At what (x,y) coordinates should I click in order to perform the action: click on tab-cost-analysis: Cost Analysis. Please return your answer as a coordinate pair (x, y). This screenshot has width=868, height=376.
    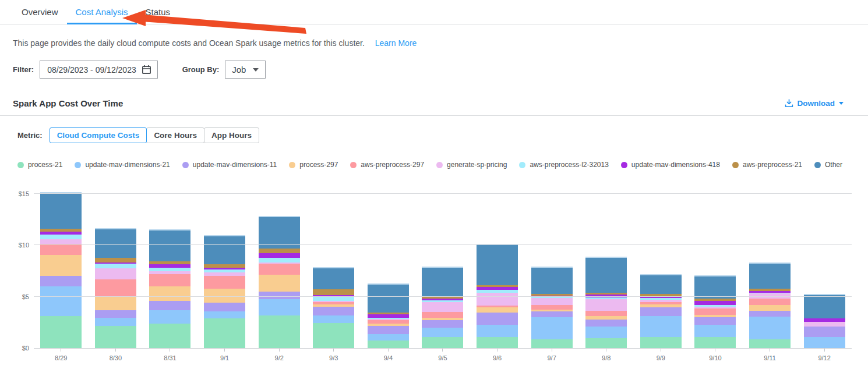
    Looking at the image, I should click on (102, 13).